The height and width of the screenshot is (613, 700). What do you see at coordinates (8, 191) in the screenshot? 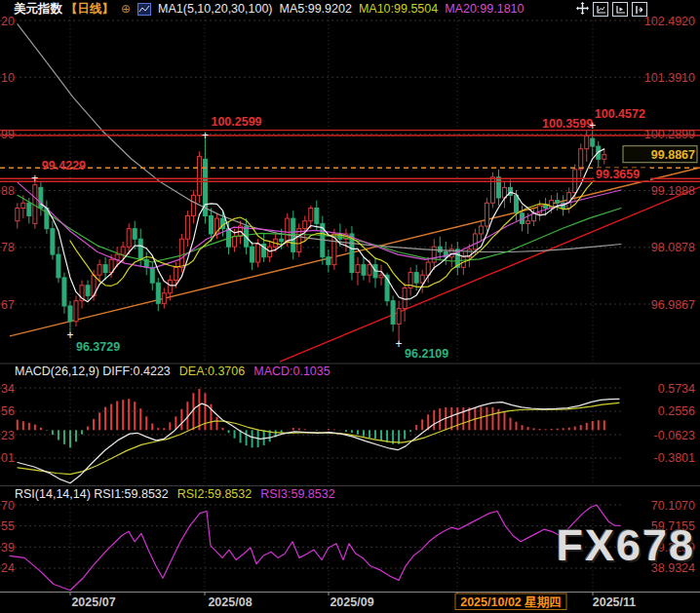
I see `svg-text: 88` at bounding box center [8, 191].